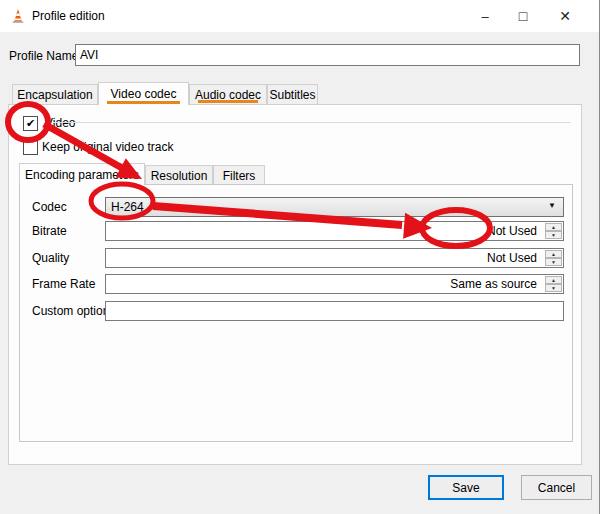 This screenshot has width=600, height=514. I want to click on vlc-cone-icon, so click(18, 16).